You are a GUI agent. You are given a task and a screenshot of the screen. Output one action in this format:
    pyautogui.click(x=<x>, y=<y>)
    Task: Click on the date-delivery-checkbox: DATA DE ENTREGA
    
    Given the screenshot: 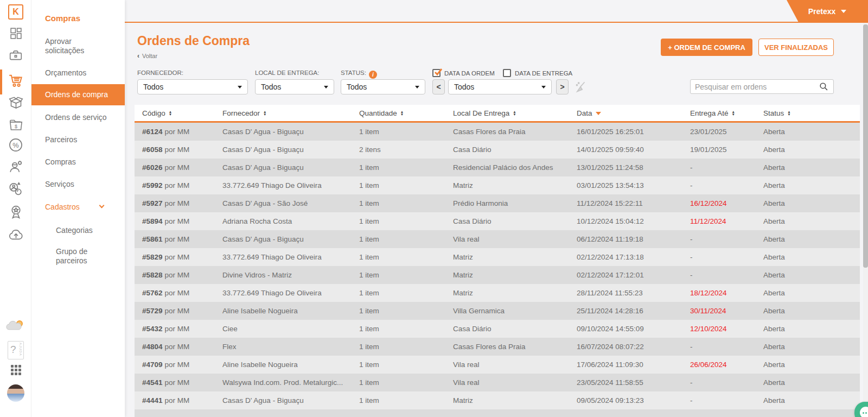 What is the action you would take?
    pyautogui.click(x=538, y=73)
    